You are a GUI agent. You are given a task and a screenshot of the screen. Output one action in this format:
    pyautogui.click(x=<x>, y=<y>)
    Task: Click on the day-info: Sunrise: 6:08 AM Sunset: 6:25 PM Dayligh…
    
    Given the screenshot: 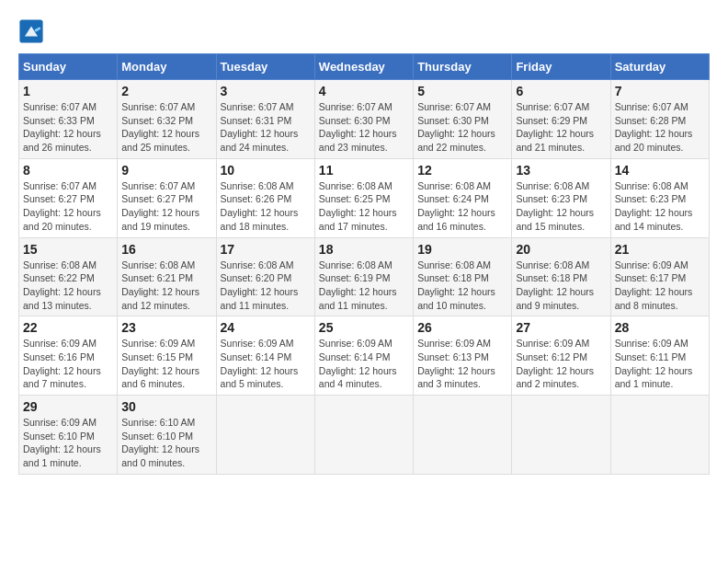 What is the action you would take?
    pyautogui.click(x=364, y=206)
    